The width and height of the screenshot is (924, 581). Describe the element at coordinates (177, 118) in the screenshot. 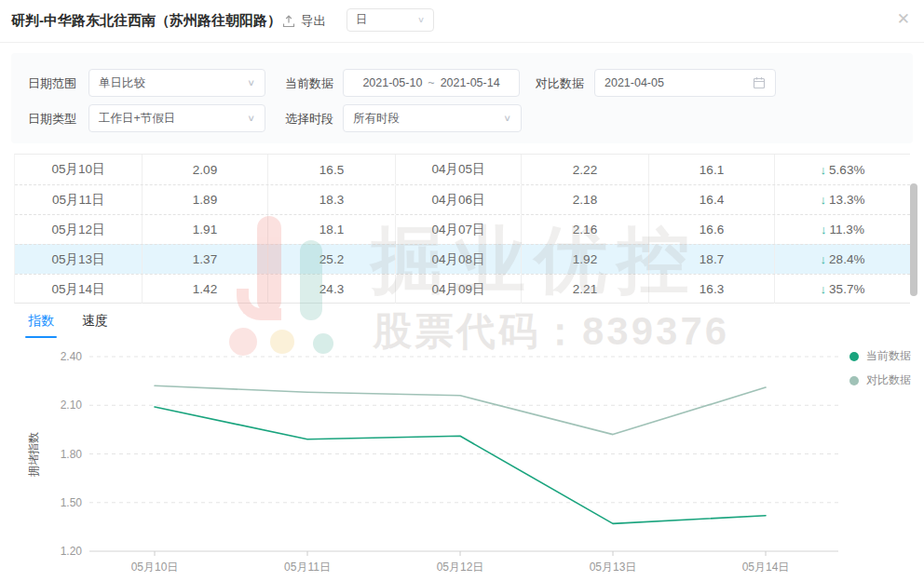

I see `date-type-select: 工作日+节假日 ∨` at that location.